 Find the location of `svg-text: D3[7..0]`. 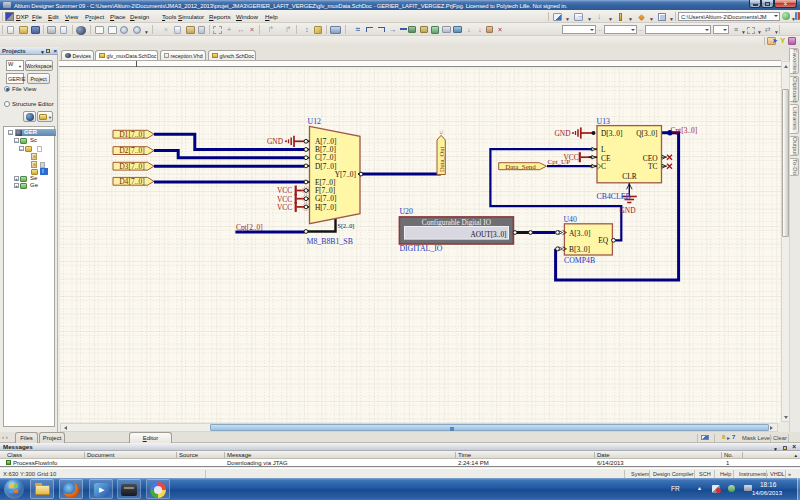

svg-text: D3[7..0] is located at coordinates (132, 166).